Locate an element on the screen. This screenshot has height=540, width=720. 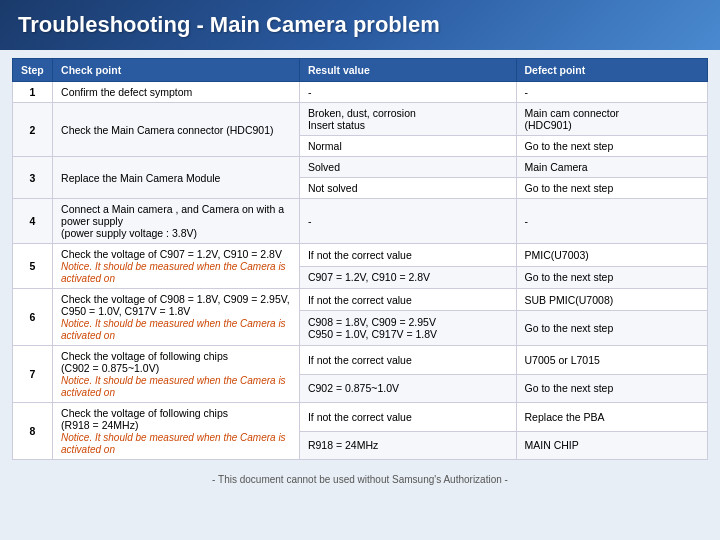
page-title: Troubleshooting - Main Camera problem is located at coordinates (229, 24).